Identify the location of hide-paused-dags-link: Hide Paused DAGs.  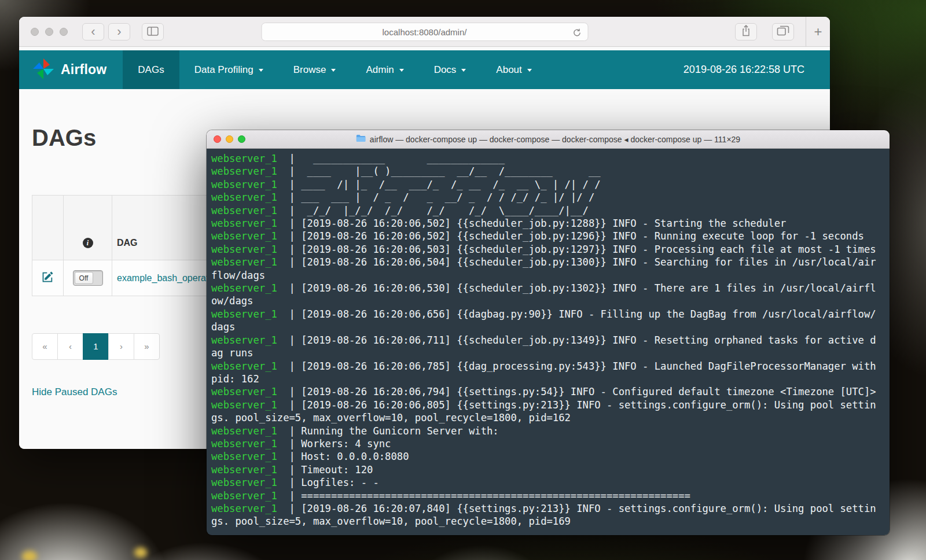
(74, 392).